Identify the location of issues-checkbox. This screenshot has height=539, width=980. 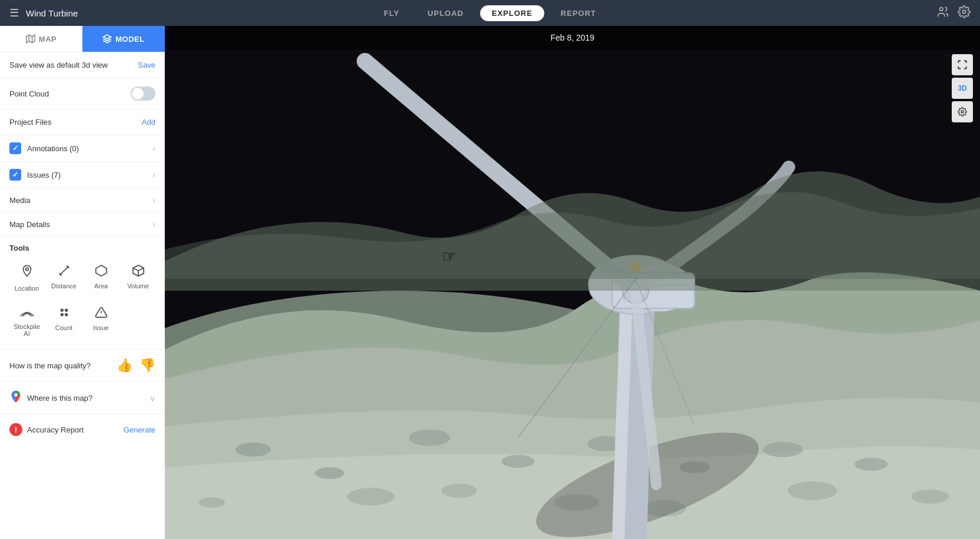
(15, 175).